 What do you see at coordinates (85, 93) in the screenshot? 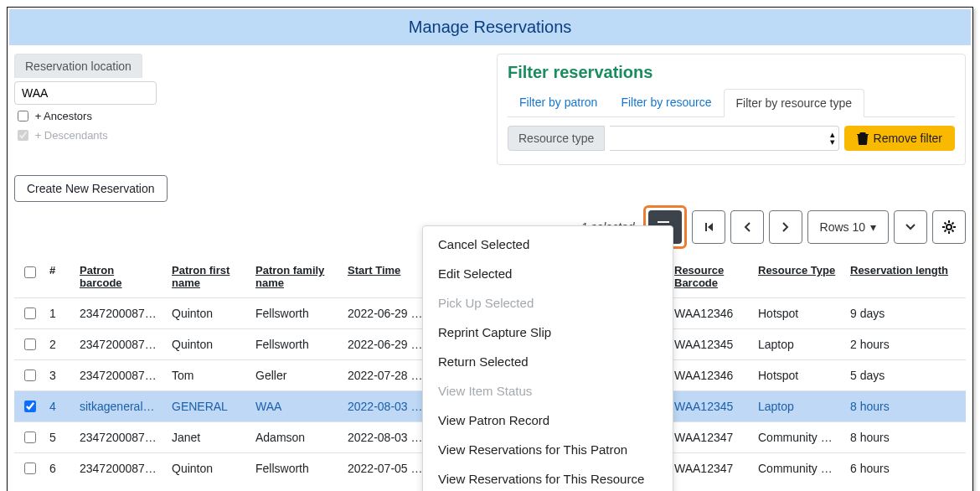
I see `reservation-location-input` at bounding box center [85, 93].